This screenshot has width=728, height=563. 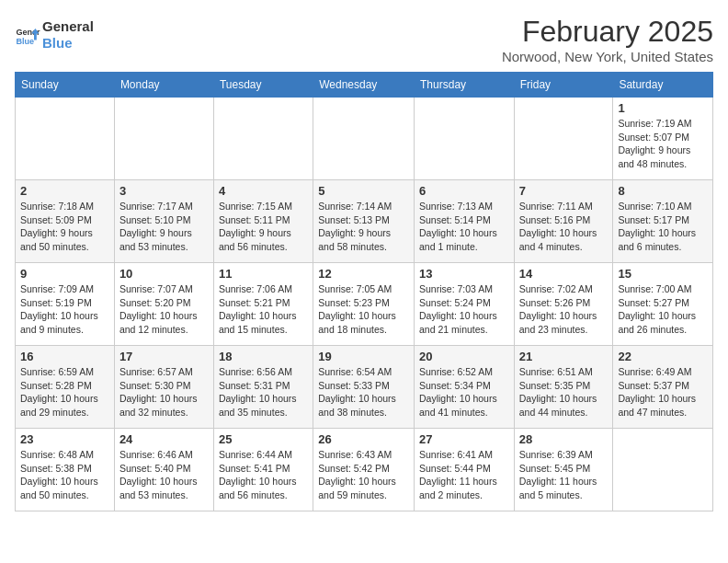 I want to click on calendar-cell: 17Sunrise: 6:57 AM Sunset: 5:30 PM Dayli…, so click(x=164, y=387).